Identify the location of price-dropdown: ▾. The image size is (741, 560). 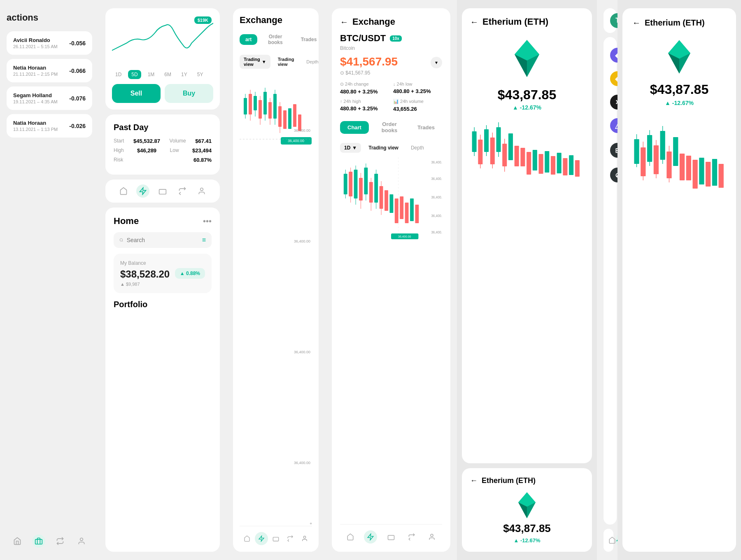
(436, 63).